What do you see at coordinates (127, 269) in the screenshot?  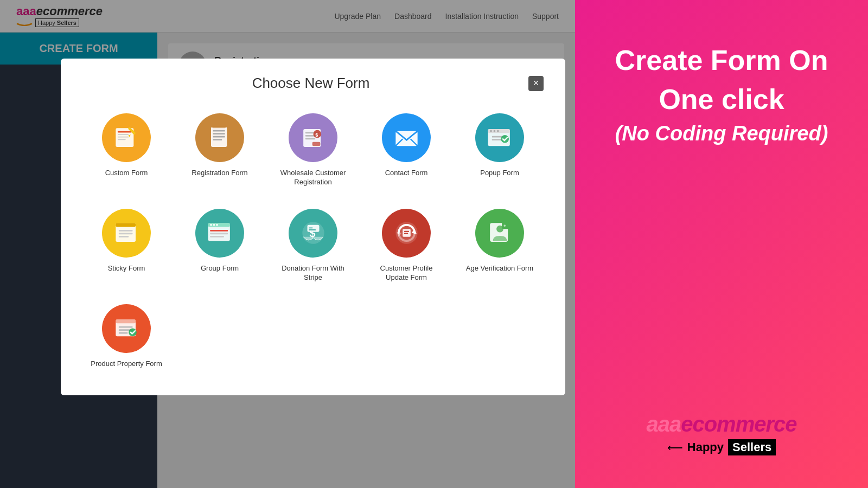 I see `sticky-form-label: Sticky Form` at bounding box center [127, 269].